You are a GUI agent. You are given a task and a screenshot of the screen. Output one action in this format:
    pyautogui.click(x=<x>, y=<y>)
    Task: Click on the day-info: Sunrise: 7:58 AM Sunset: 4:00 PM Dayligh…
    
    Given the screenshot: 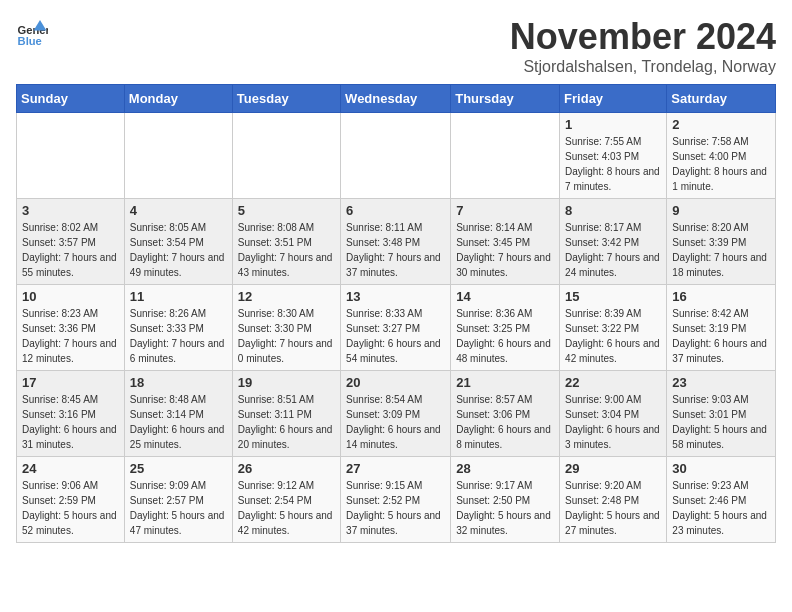 What is the action you would take?
    pyautogui.click(x=721, y=164)
    